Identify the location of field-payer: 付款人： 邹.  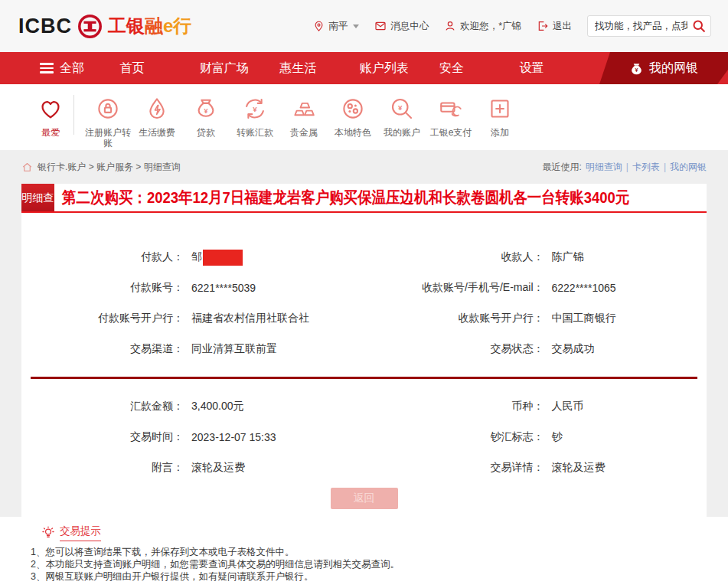
(193, 257).